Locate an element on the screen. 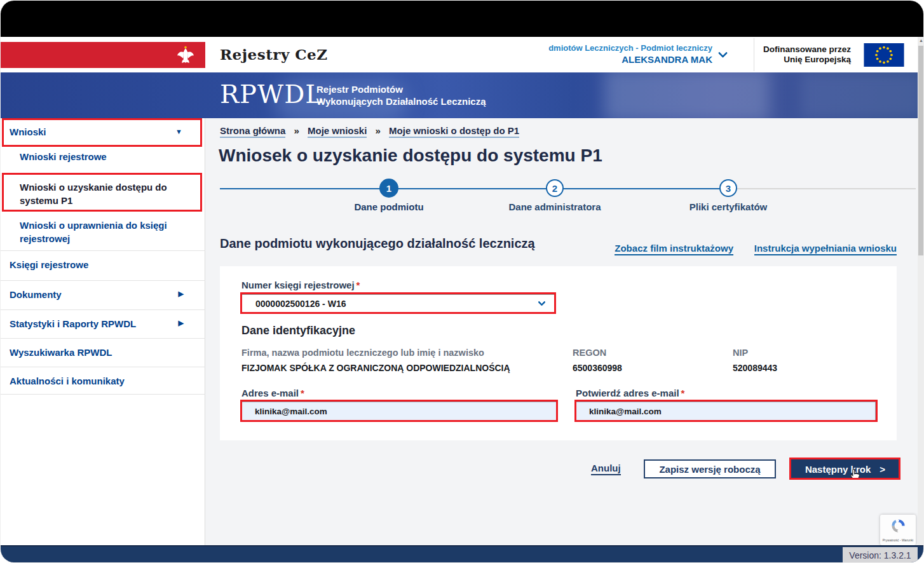 This screenshot has width=924, height=563. regon-value: 6500360998 is located at coordinates (597, 368).